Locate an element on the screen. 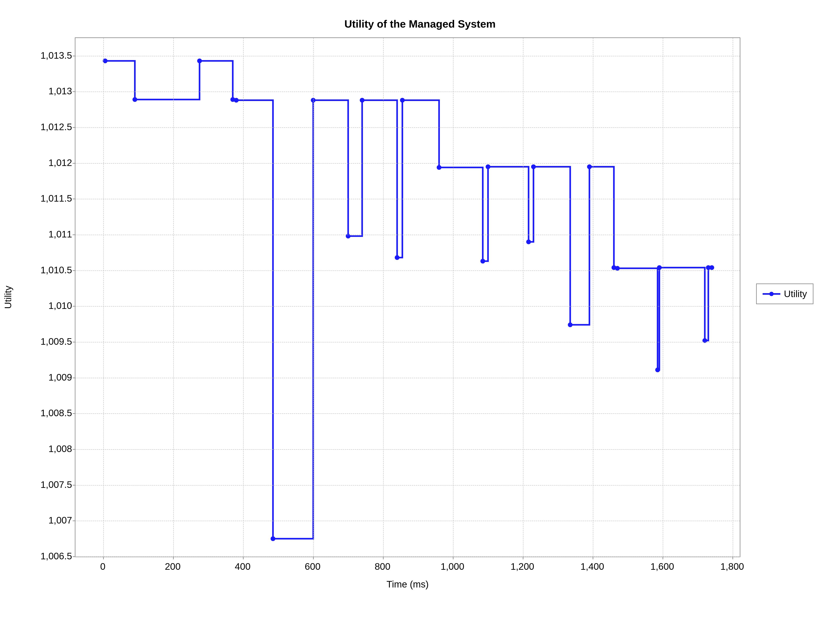  y-tick-label: 1,008.5 is located at coordinates (43, 413).